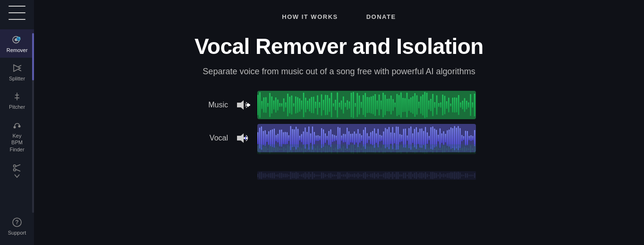 This screenshot has width=644, height=245. Describe the element at coordinates (17, 136) in the screenshot. I see `sidebar-item-keybpm: Key BPM Finder` at that location.